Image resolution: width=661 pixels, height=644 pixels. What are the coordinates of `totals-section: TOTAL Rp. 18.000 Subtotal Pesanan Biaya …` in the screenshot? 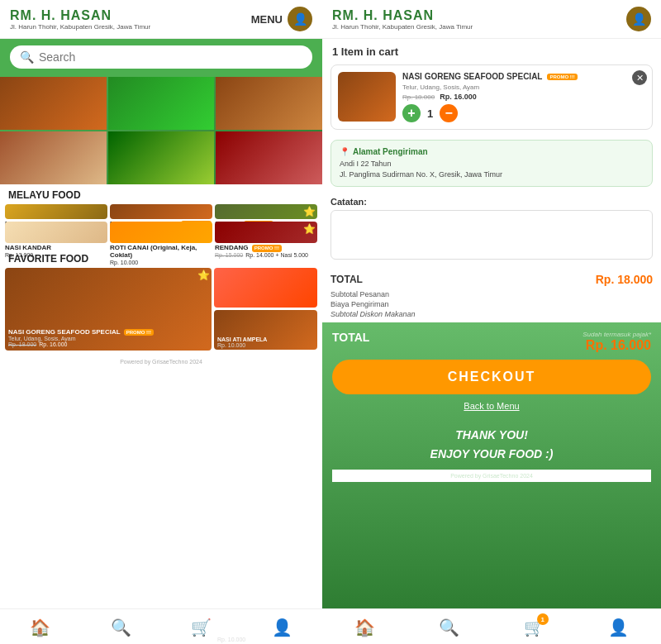 It's located at (492, 294).